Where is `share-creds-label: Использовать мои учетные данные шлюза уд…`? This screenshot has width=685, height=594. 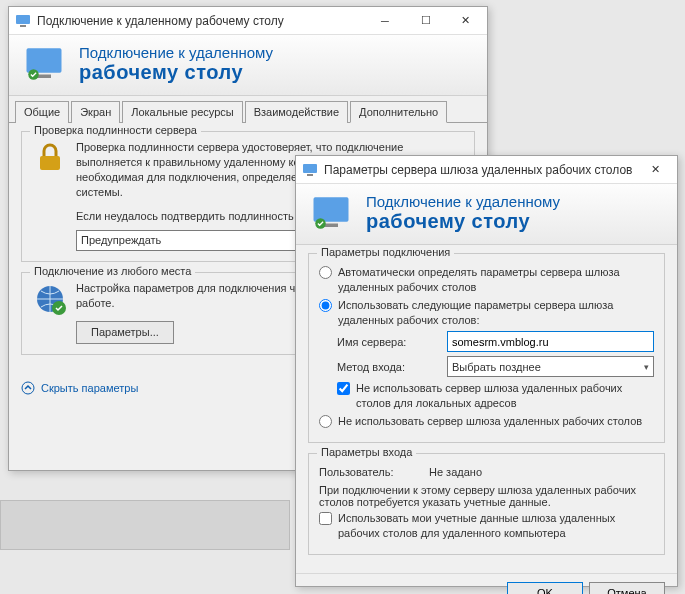
share-creds-label: Использовать мои учетные данные шлюза уд… is located at coordinates (496, 526).